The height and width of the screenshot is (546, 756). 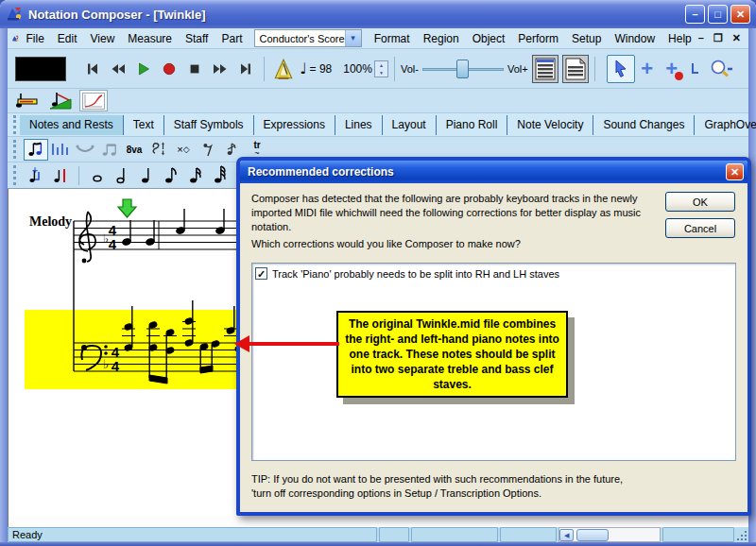 I want to click on add-tool-button: +, so click(x=647, y=69).